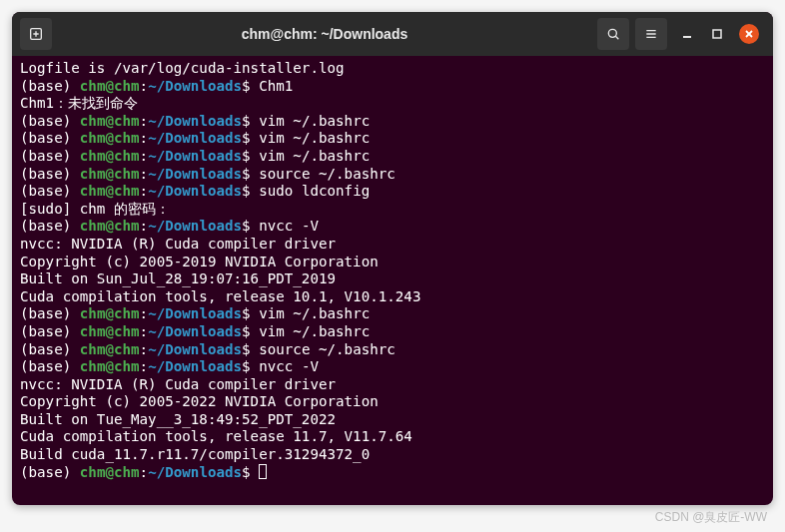  What do you see at coordinates (717, 34) in the screenshot?
I see `maximize-icon` at bounding box center [717, 34].